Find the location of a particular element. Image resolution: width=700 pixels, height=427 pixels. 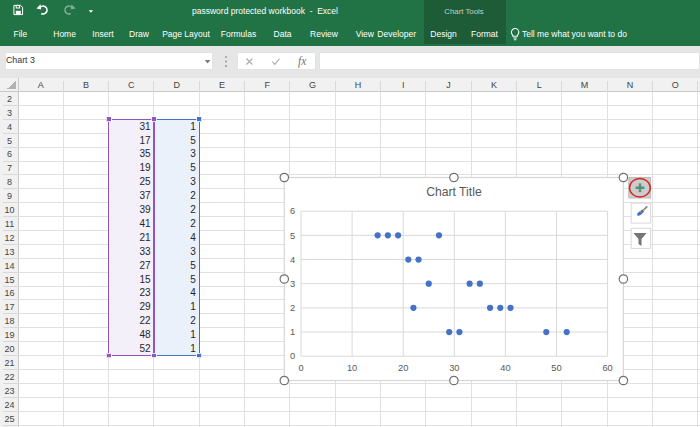

svg-text: O is located at coordinates (676, 85).